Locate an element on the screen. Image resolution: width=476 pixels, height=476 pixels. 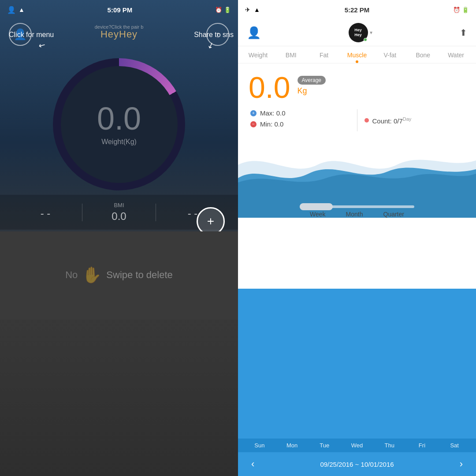
gauge-label: Weight(Kg) is located at coordinates (119, 142).